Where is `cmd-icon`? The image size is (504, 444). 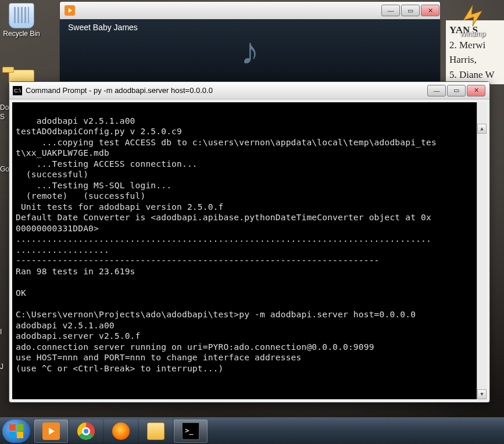 cmd-icon is located at coordinates (191, 431).